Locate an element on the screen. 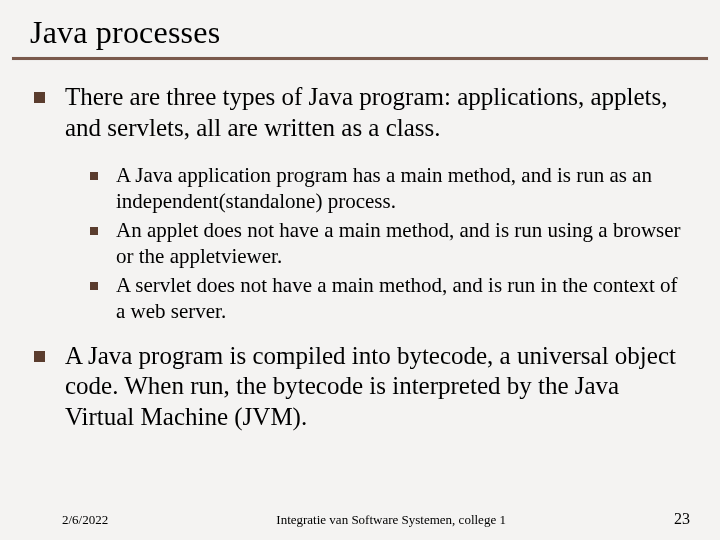 This screenshot has width=720, height=540. slide-title: Java processes is located at coordinates (360, 28).